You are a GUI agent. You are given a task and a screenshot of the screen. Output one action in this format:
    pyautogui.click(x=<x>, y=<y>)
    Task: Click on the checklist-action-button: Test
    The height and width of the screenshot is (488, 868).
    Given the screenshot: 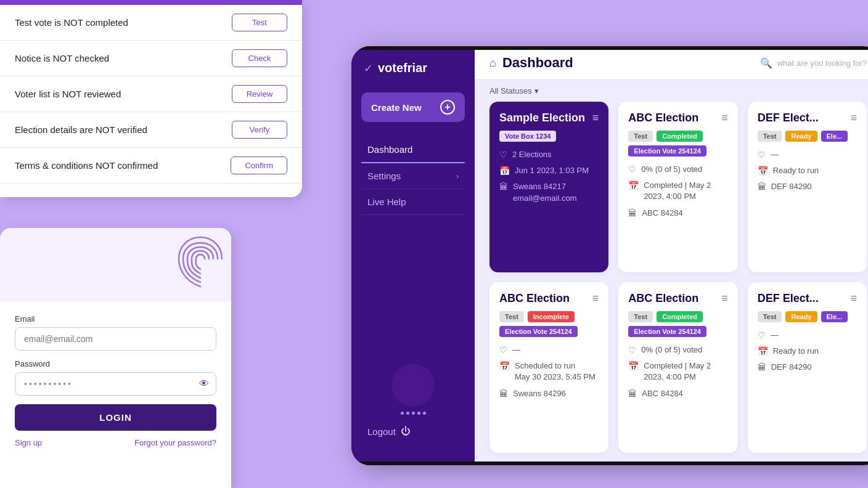 What is the action you would take?
    pyautogui.click(x=260, y=22)
    